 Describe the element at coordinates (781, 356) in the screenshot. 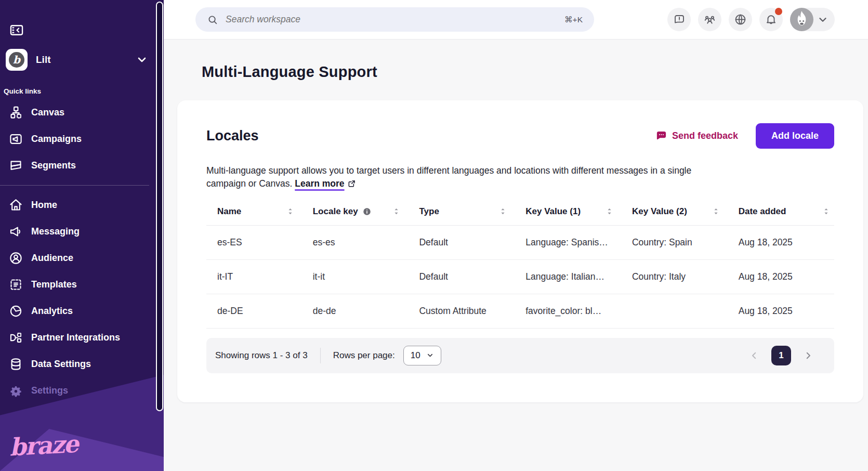

I see `pagination: 1` at that location.